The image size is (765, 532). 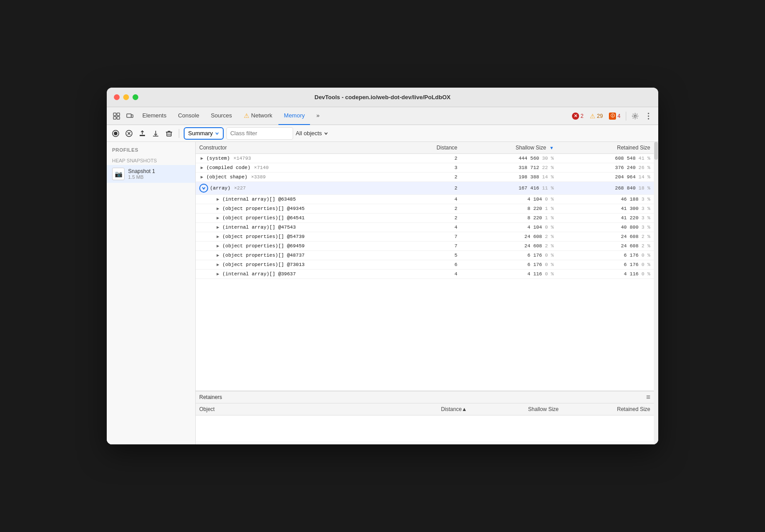 I want to click on minimize-button, so click(x=126, y=97).